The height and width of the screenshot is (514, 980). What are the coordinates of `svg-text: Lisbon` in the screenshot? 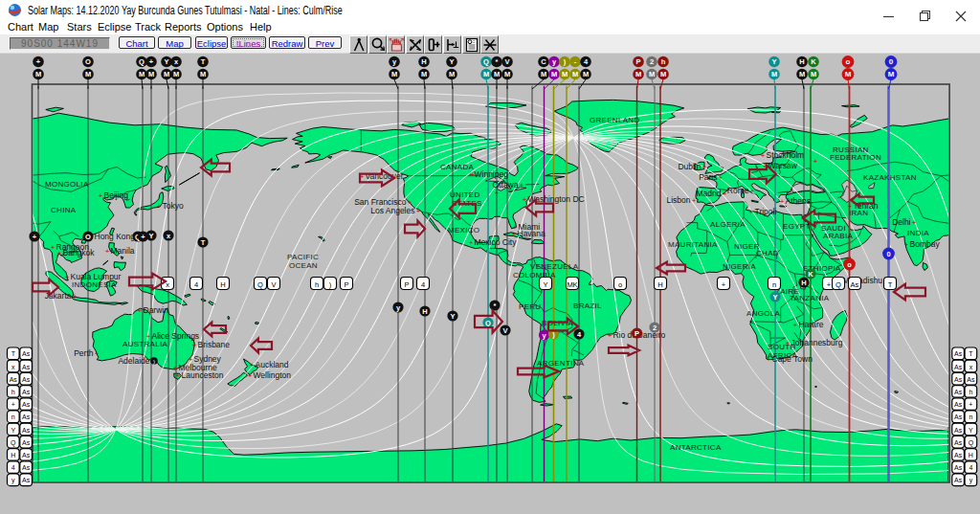 It's located at (678, 200).